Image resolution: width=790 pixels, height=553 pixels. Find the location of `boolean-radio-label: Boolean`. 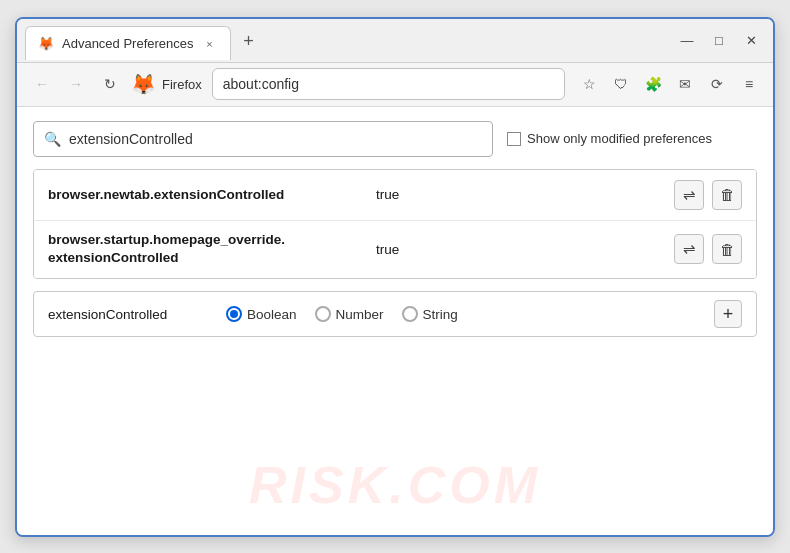

boolean-radio-label: Boolean is located at coordinates (272, 314).